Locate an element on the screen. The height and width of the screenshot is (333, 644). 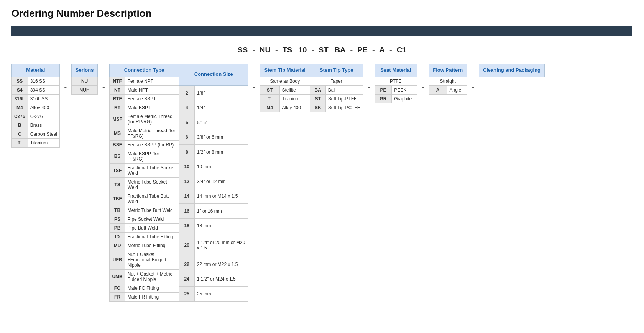
stem-tip-type-code: BA is located at coordinates (318, 90).